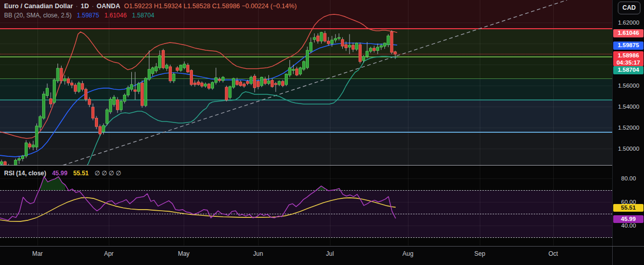 This screenshot has height=265, width=644. Describe the element at coordinates (629, 8) in the screenshot. I see `currency-button: CAD` at that location.